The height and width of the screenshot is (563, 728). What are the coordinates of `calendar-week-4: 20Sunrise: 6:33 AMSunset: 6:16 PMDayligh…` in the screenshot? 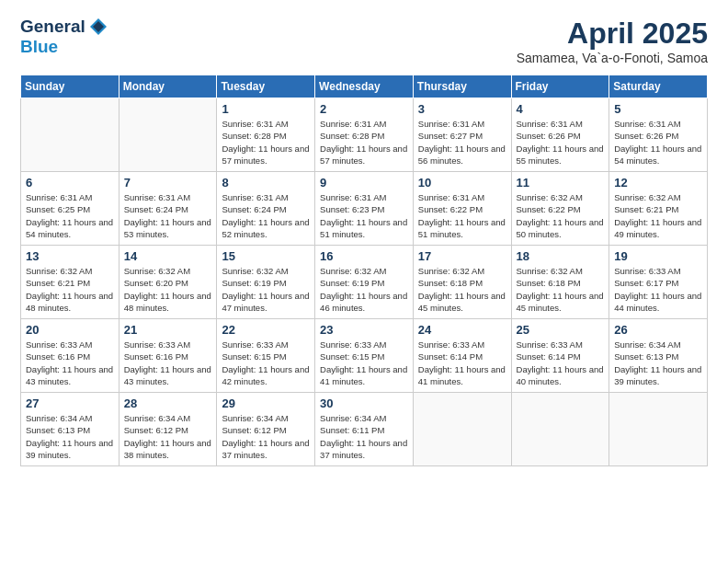 It's located at (364, 356).